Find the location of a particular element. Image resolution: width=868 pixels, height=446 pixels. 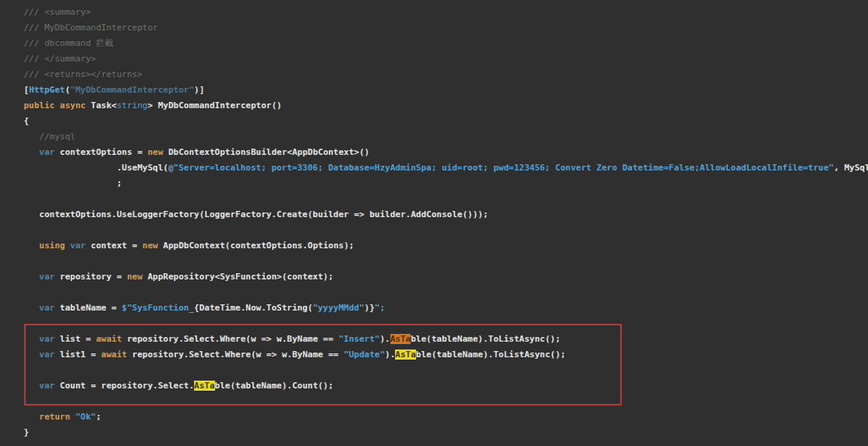

code-token: "Update" is located at coordinates (365, 355).